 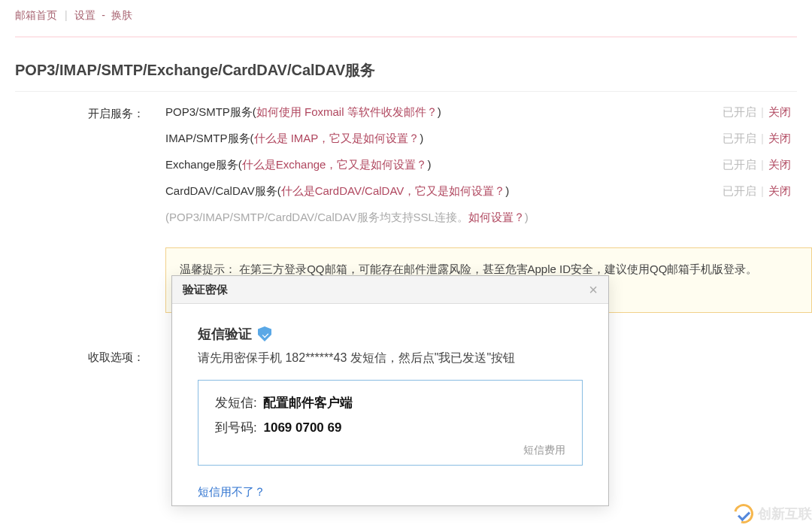 What do you see at coordinates (406, 76) in the screenshot?
I see `section-title: POP3/IMAP/SMTP/Exchange/CardDAV/CalDAV服务` at bounding box center [406, 76].